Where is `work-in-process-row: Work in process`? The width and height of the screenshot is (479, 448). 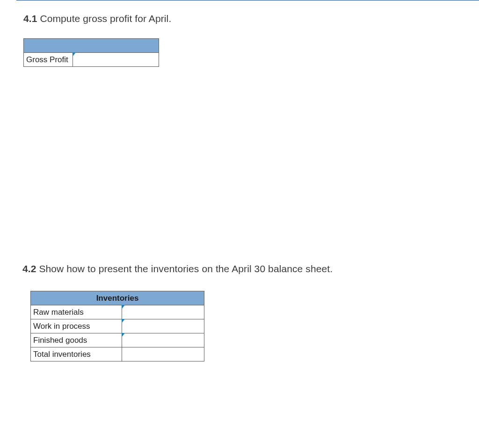
work-in-process-row: Work in process is located at coordinates (118, 326).